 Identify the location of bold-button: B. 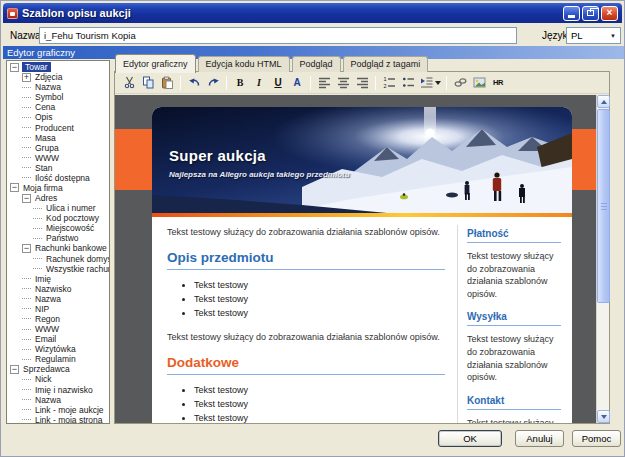
(240, 83).